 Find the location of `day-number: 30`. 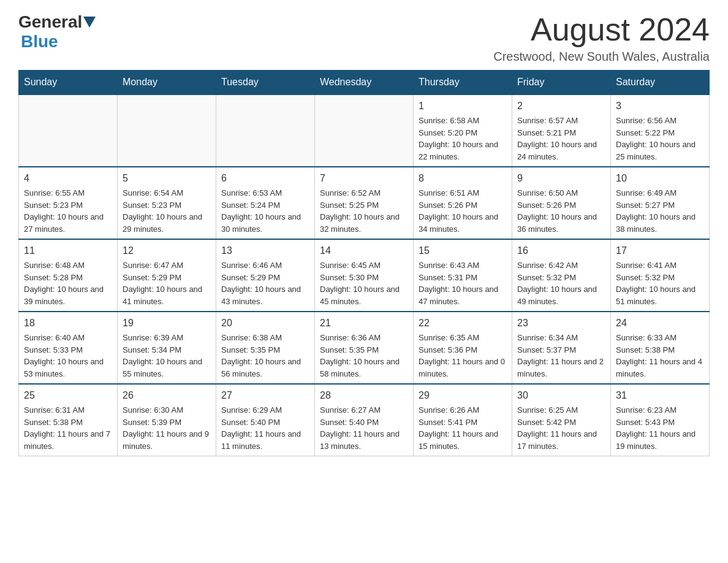

day-number: 30 is located at coordinates (561, 396).